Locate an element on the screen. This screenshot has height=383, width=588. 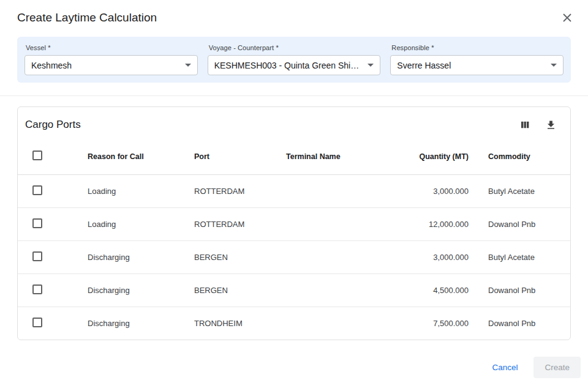
responsible-field: Responsible * Sverre Hassel is located at coordinates (477, 59).